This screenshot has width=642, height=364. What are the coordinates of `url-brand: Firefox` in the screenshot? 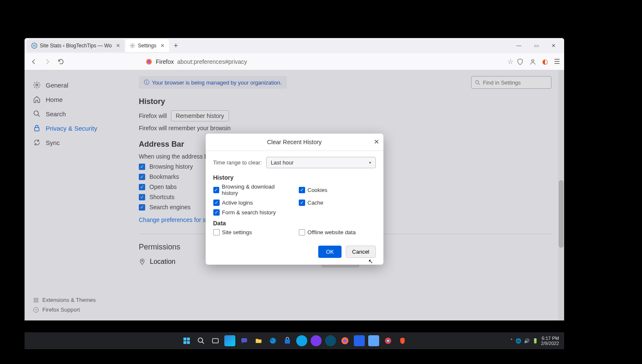 It's located at (165, 62).